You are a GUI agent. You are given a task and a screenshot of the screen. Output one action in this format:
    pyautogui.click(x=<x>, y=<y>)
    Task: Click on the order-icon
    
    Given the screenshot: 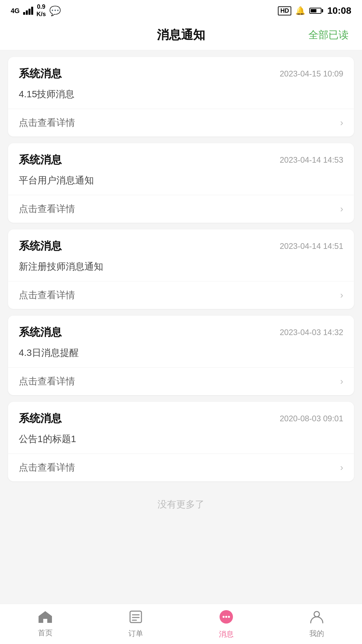 What is the action you would take?
    pyautogui.click(x=136, y=618)
    